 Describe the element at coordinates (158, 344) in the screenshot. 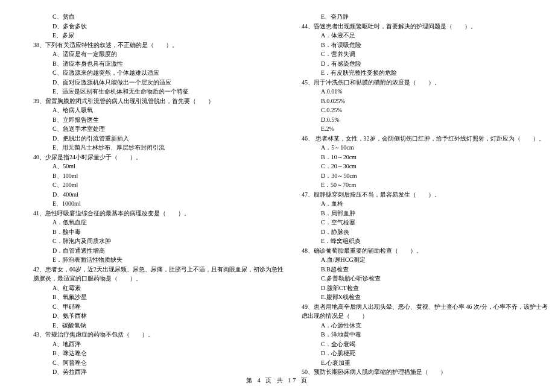

I see `option-line: A、地西泮` at that location.